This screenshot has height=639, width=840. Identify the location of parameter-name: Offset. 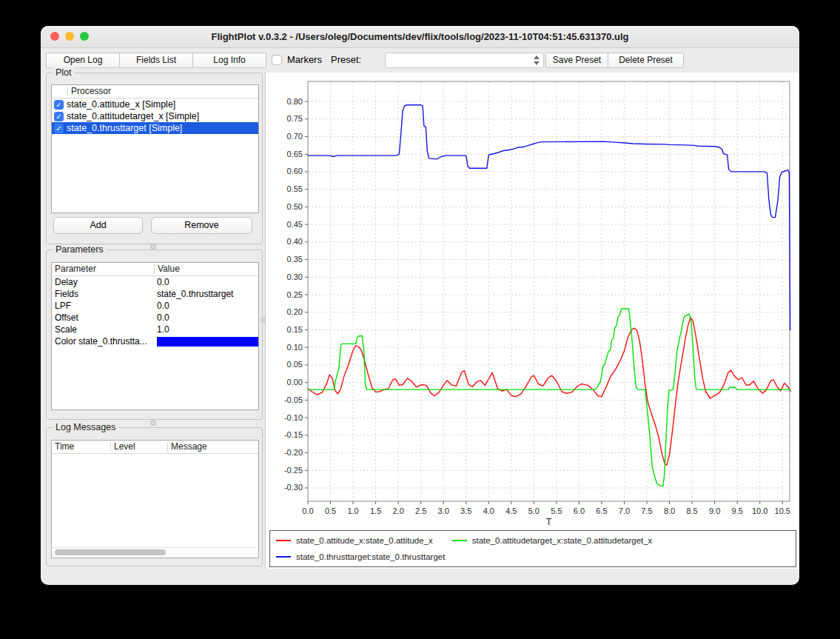
(103, 318).